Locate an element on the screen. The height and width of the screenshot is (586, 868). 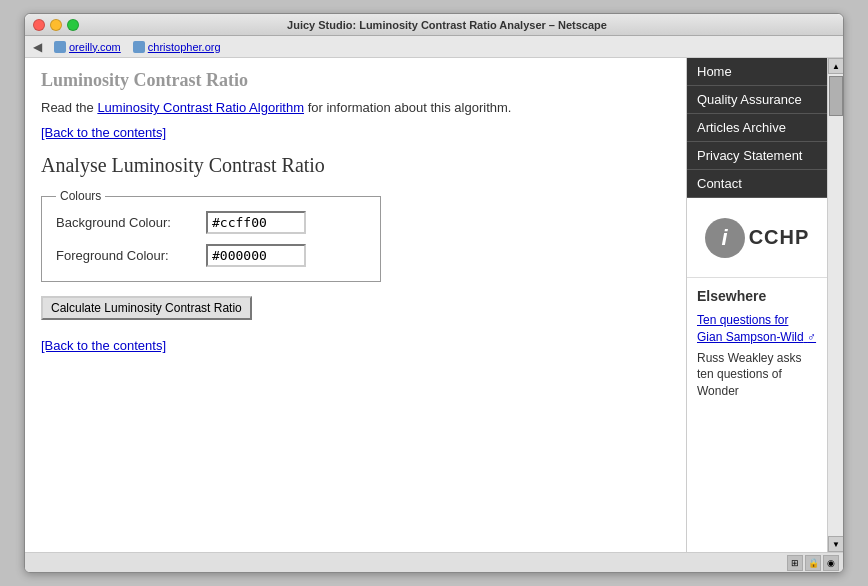
scroll-up-arrow: ▲ is located at coordinates (836, 66).